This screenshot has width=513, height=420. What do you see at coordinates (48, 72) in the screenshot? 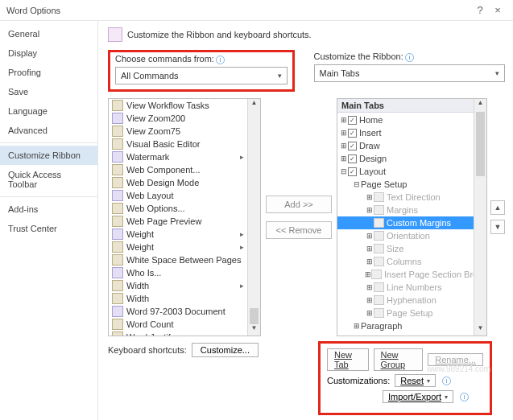
I see `sidebar-proofing: Proofing` at bounding box center [48, 72].